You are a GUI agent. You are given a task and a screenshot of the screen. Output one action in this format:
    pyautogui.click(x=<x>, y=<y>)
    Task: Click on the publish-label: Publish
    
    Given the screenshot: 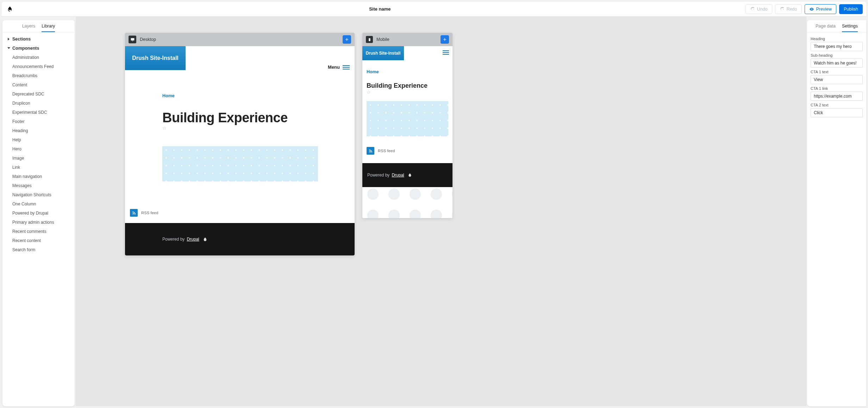 What is the action you would take?
    pyautogui.click(x=851, y=9)
    